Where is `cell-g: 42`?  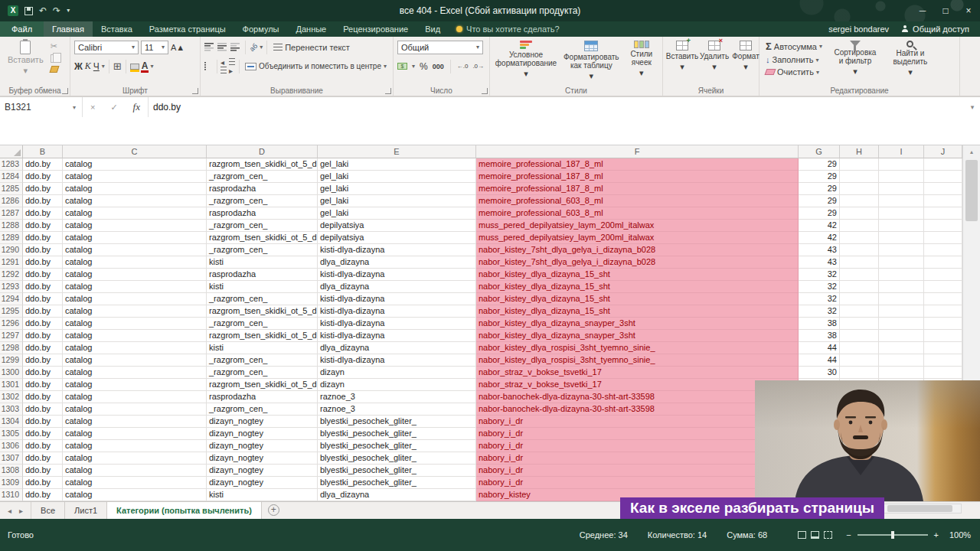
cell-g: 42 is located at coordinates (819, 226).